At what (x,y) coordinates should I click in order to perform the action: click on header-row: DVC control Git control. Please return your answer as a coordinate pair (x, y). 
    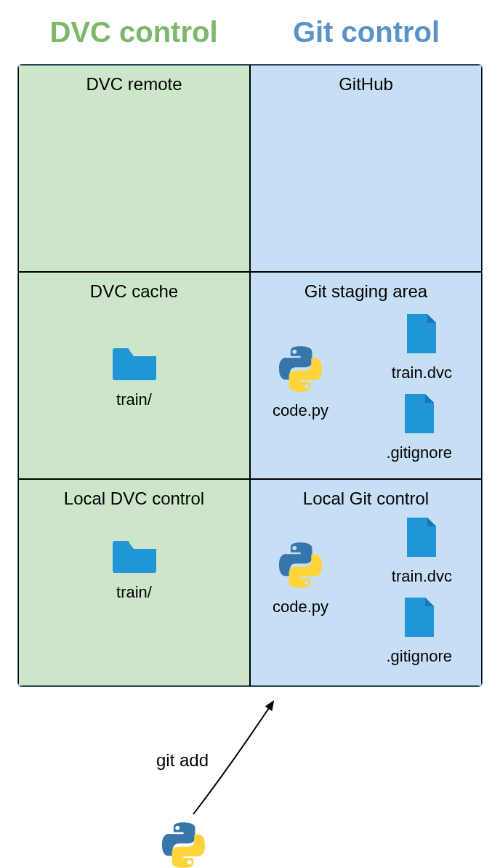
    Looking at the image, I should click on (250, 32).